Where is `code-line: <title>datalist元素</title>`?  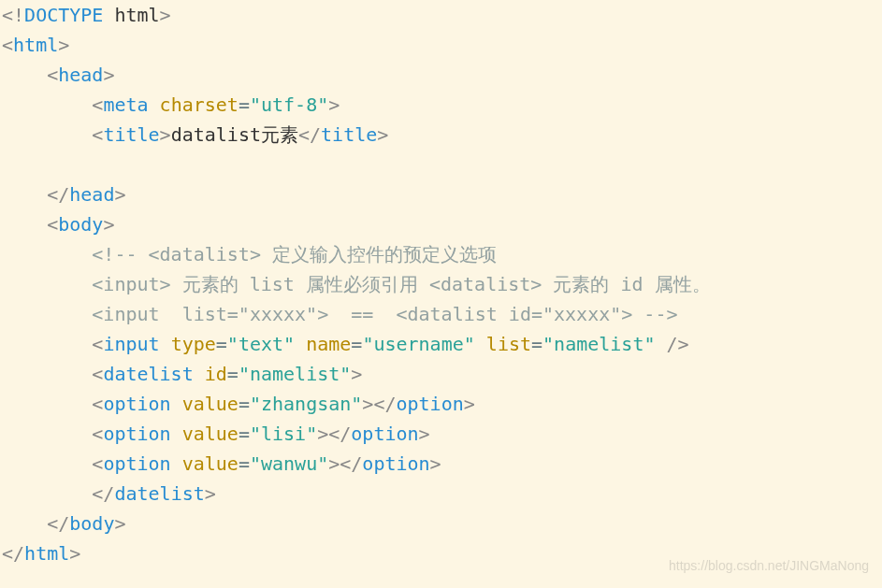
code-line: <title>datalist元素</title> is located at coordinates (239, 135).